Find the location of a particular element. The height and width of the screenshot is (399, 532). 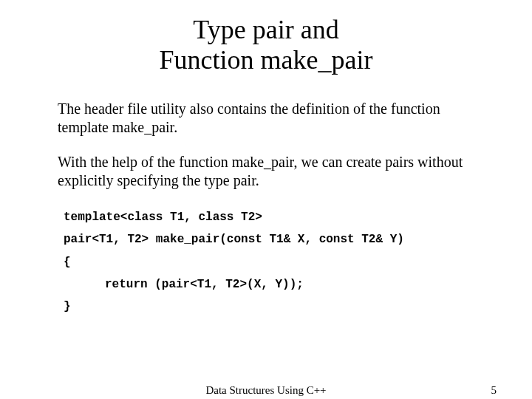

paragraph-2: With the help of the function make_pair,… is located at coordinates (266, 171).